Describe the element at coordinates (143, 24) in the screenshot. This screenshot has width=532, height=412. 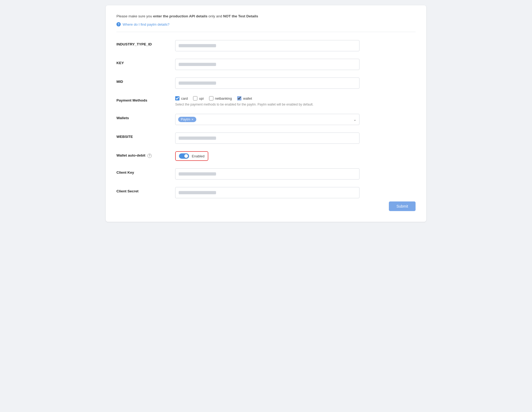
I see `help-link: ? Where do I find paytm details?` at that location.